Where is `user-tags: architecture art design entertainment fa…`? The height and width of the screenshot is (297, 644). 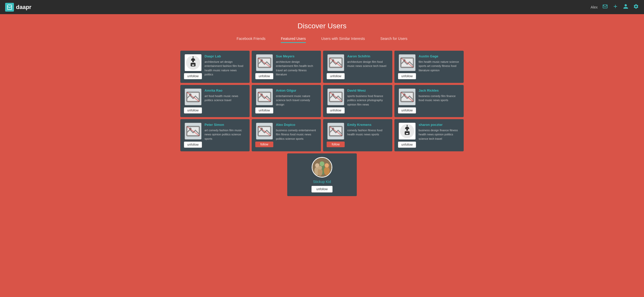
user-tags: architecture art design entertainment fa… is located at coordinates (225, 68).